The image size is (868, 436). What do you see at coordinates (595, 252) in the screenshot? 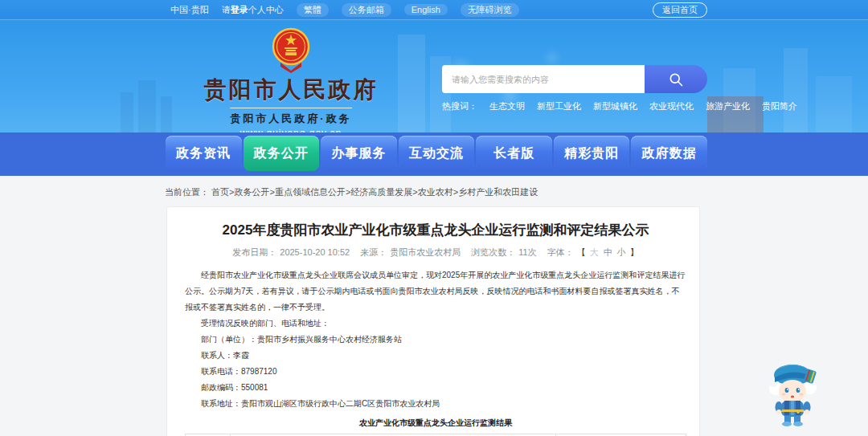
I see `font-size-large-button: 大` at bounding box center [595, 252].